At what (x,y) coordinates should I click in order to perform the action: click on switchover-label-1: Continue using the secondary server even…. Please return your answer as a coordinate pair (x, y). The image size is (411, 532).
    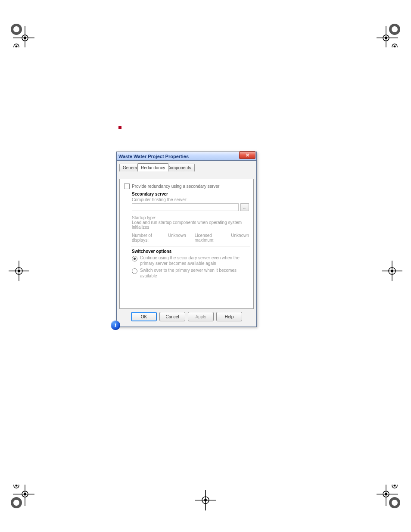
    Looking at the image, I should click on (195, 261).